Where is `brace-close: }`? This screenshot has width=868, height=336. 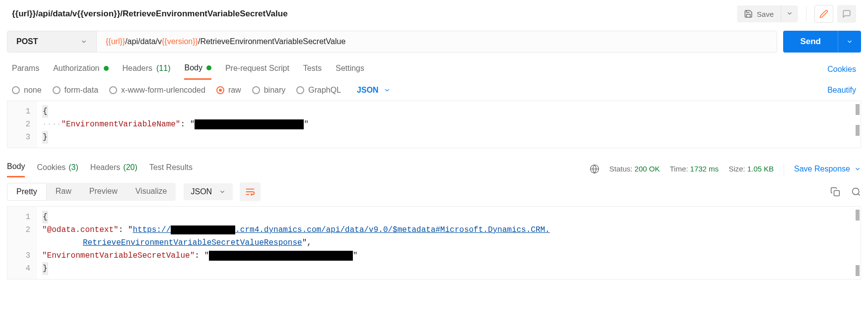 brace-close: } is located at coordinates (45, 137).